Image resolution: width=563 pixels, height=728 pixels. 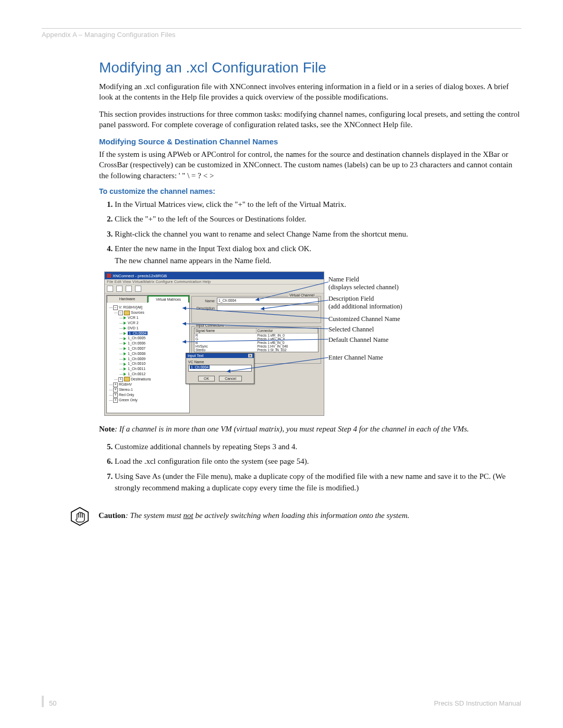 What do you see at coordinates (310, 191) in the screenshot?
I see `instruction-heading: To customize the channel names:` at bounding box center [310, 191].